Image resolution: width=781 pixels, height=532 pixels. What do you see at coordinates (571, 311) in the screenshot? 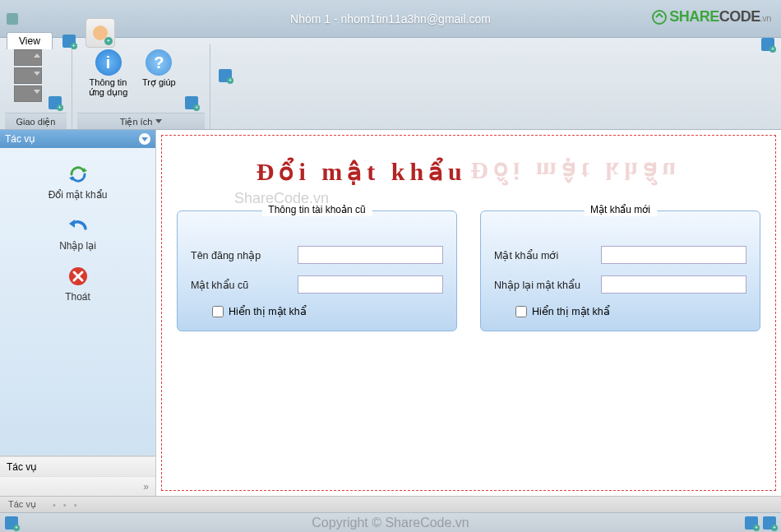
I see `show-new-password-label: Hiển thị mật khẩ` at bounding box center [571, 311].